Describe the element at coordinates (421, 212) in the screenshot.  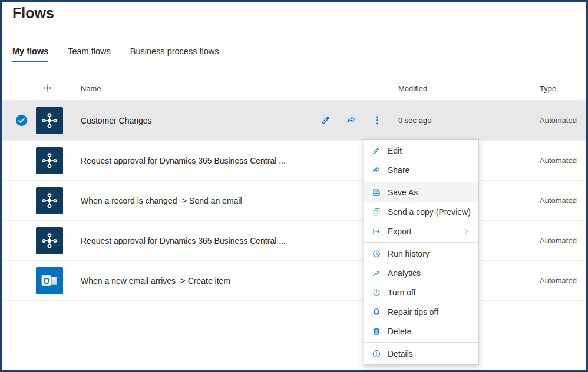
I see `menu-item-send-a-copy: Send a copy (Preview)` at that location.